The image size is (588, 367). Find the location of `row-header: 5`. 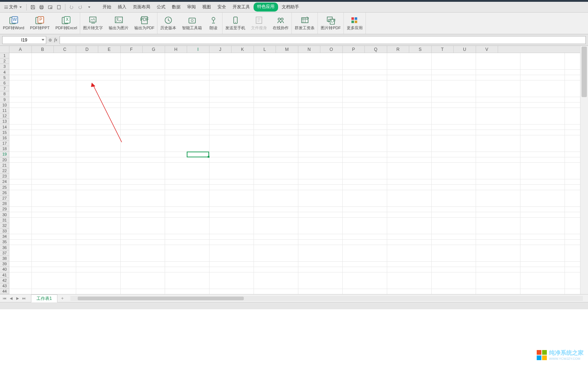

row-header: 5 is located at coordinates (4, 78).